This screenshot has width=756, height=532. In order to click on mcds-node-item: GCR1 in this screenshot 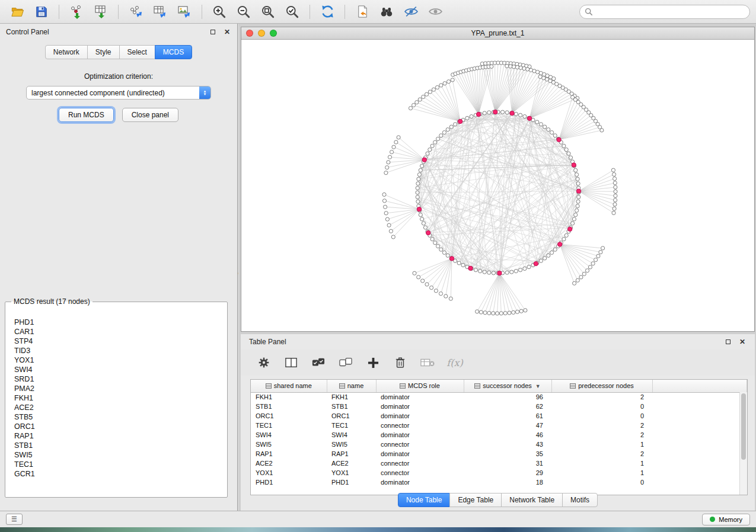, I will do `click(119, 474)`.